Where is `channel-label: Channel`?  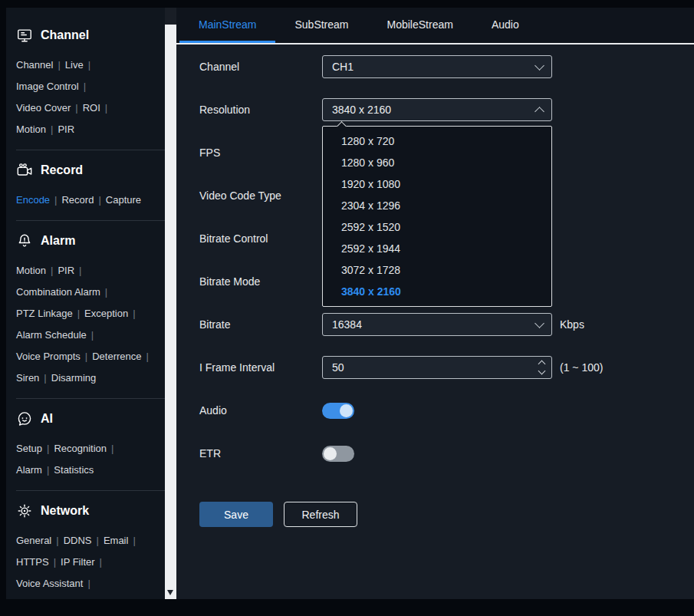 channel-label: Channel is located at coordinates (261, 67).